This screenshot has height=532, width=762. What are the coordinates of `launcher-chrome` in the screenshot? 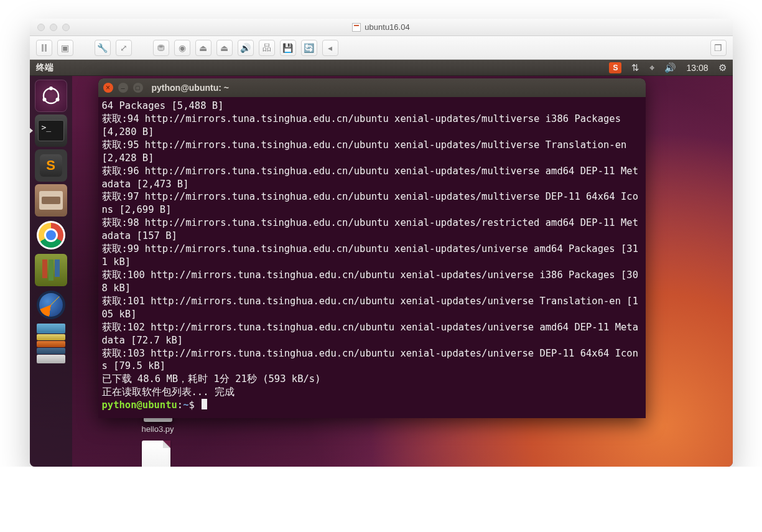 It's located at (51, 235).